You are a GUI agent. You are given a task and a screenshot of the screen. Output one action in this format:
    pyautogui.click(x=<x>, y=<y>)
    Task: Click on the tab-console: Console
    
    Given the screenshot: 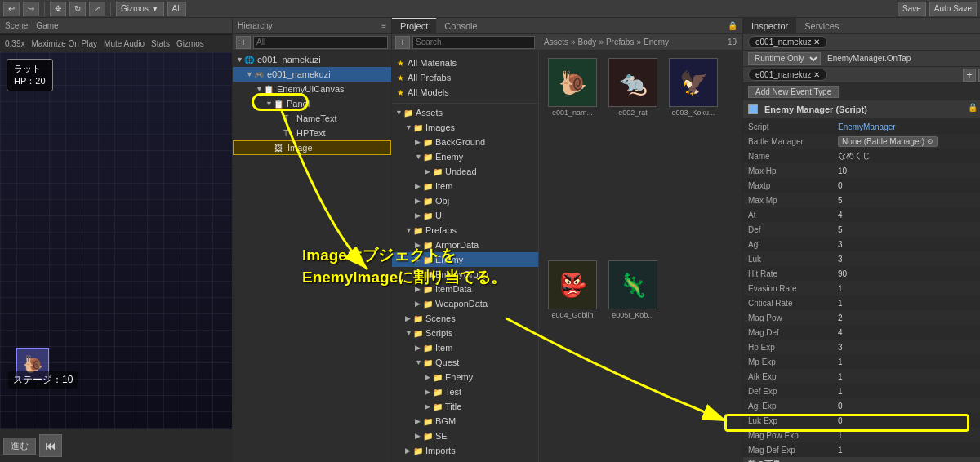 What is the action you would take?
    pyautogui.click(x=461, y=26)
    